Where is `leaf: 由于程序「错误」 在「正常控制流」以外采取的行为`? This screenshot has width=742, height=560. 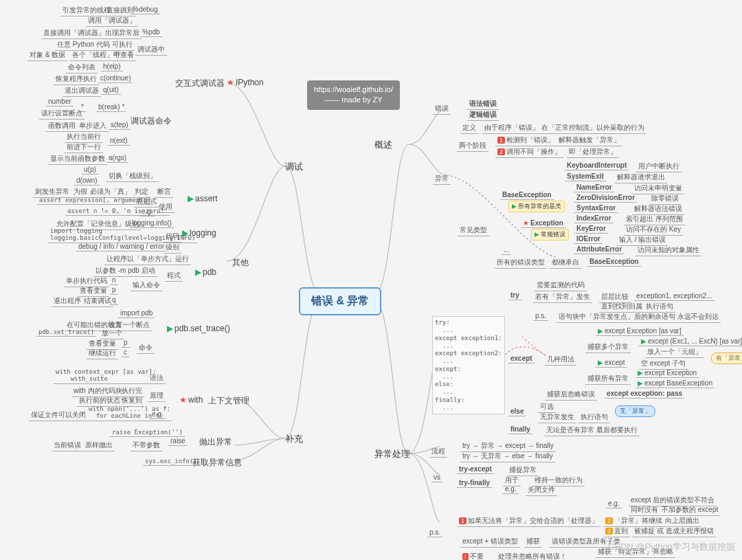
leaf: 由于程序「错误」 在「正常控制流」以外采取的行为 is located at coordinates (565, 128).